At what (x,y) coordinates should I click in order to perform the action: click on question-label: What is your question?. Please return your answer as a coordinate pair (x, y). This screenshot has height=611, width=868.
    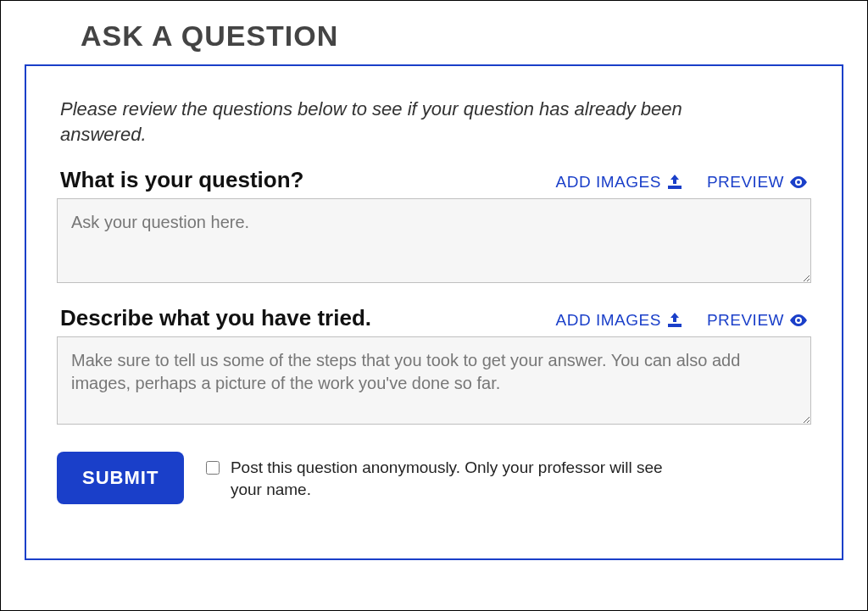
    Looking at the image, I should click on (181, 180).